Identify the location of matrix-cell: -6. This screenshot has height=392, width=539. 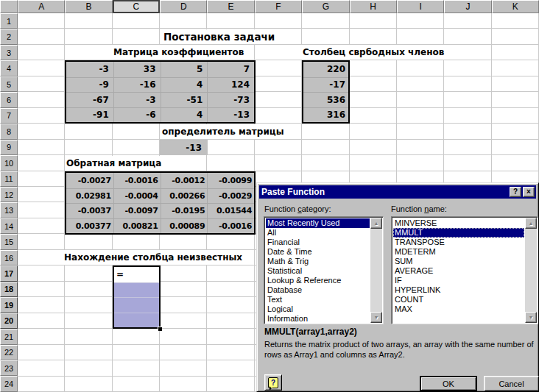
(137, 115).